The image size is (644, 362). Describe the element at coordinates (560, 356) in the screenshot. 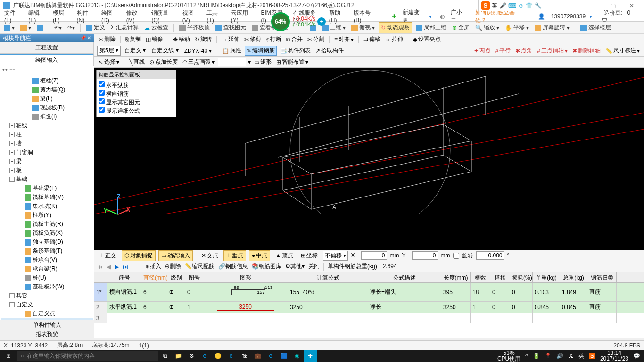

I see `tray-volume-icon: 🔊` at that location.